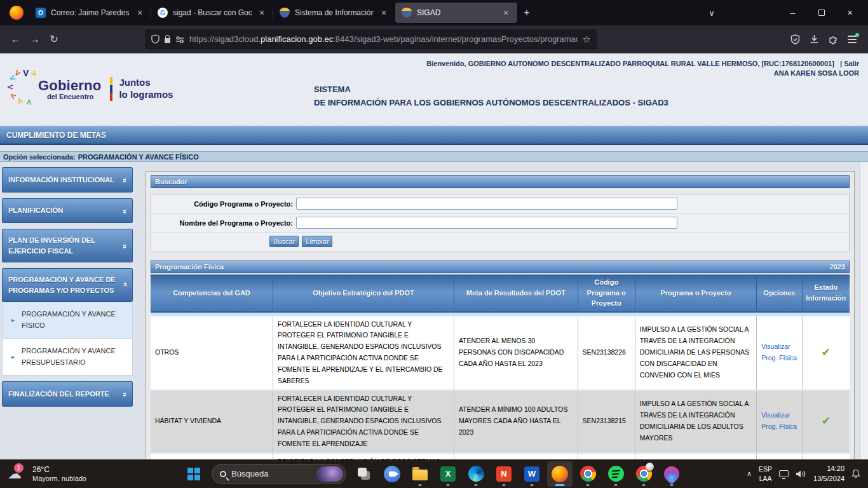 The image size is (868, 488). What do you see at coordinates (833, 39) in the screenshot?
I see `extensions-puzzle-icon` at bounding box center [833, 39].